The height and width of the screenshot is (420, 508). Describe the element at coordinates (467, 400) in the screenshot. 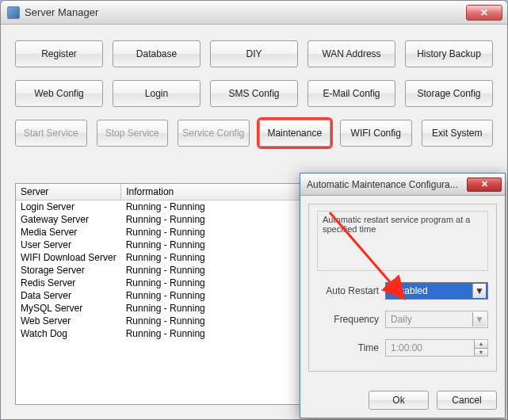

I see `cancel-button: Cancel` at that location.